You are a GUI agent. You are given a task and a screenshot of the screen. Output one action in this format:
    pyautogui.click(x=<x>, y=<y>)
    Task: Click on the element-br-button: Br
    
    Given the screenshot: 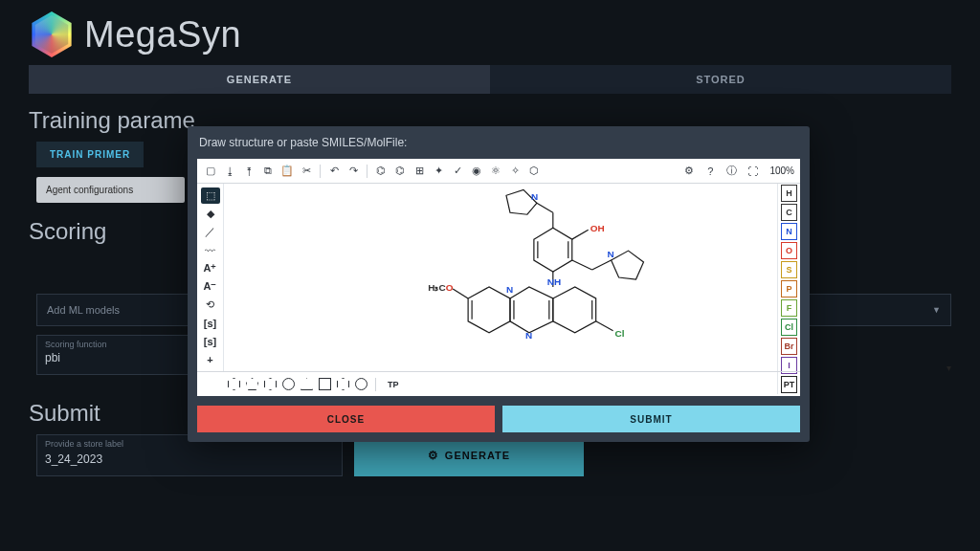 What is the action you would take?
    pyautogui.click(x=789, y=346)
    